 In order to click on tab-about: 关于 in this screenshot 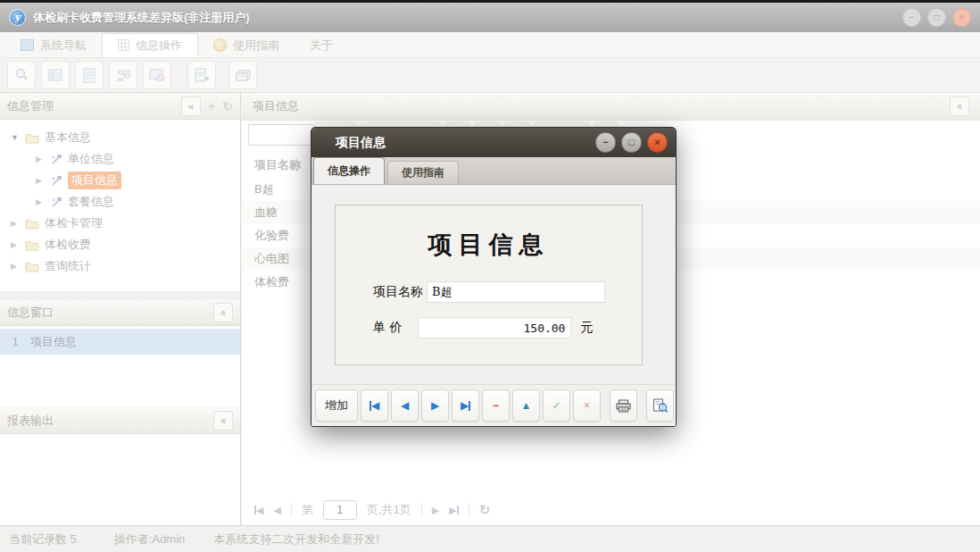, I will do `click(321, 45)`.